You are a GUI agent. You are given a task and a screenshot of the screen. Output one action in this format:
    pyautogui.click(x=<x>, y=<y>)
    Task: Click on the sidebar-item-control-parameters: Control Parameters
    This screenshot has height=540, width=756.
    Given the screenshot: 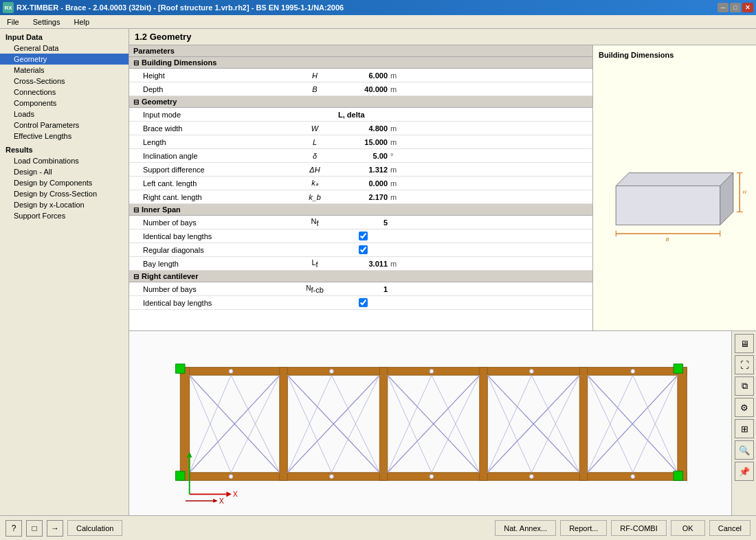 What is the action you would take?
    pyautogui.click(x=65, y=125)
    